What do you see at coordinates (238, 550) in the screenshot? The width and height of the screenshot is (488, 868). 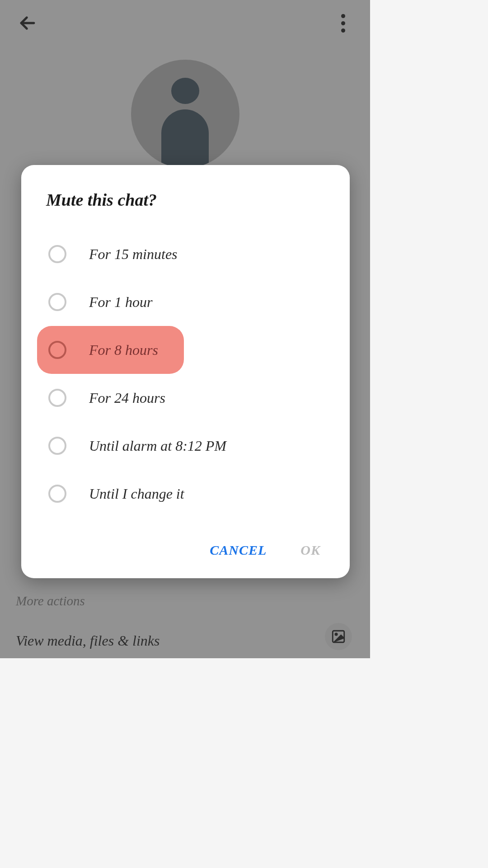 I see `cancel-button: CANCEL` at bounding box center [238, 550].